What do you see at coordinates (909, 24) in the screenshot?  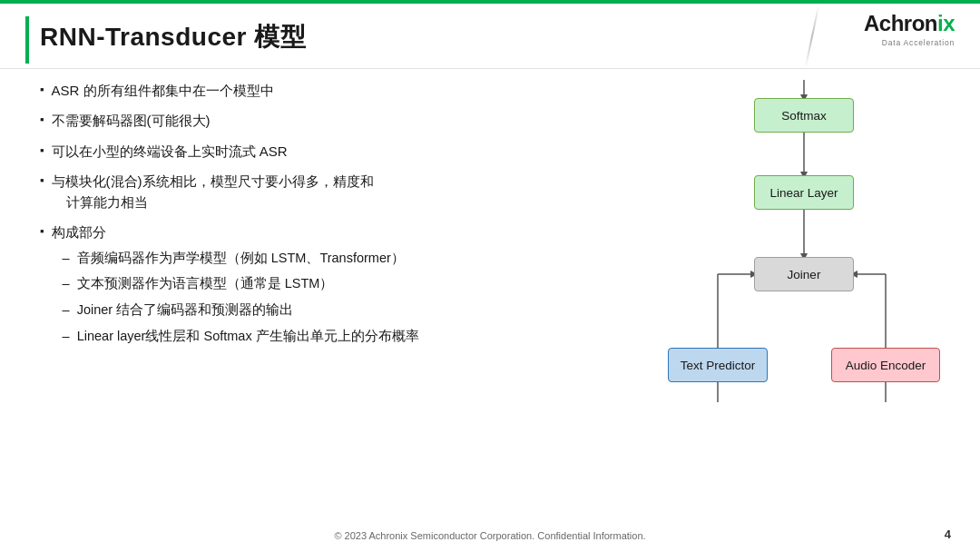 I see `logo-brand: Achronix` at bounding box center [909, 24].